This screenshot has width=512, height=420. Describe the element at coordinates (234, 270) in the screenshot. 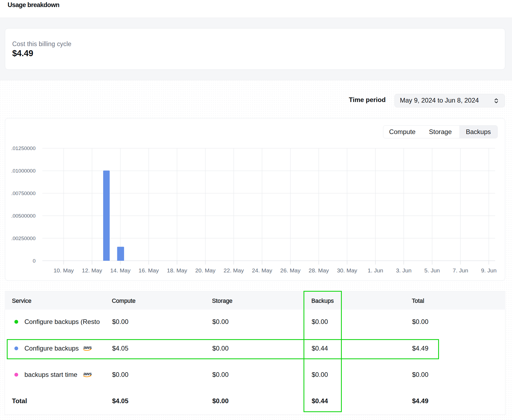

I see `svg-text: 22. May` at that location.